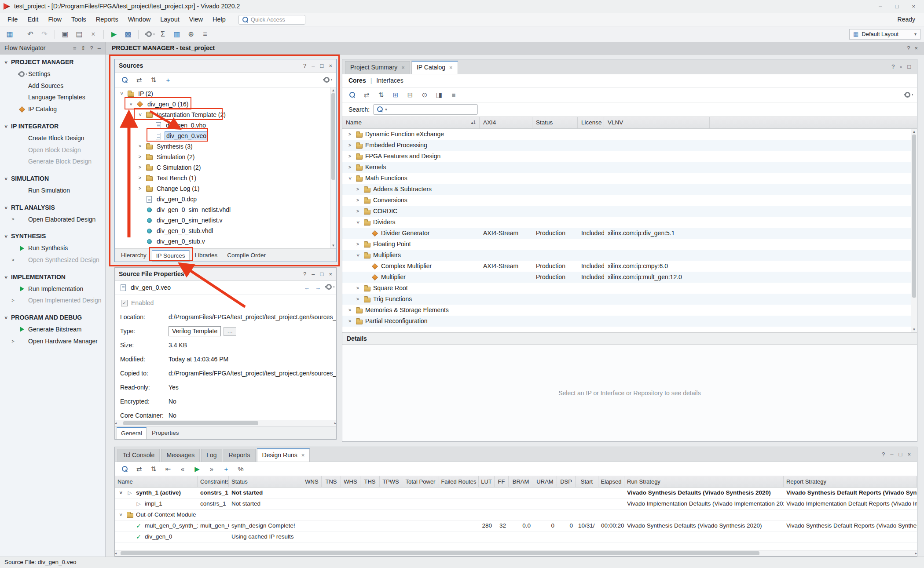 The image size is (924, 568). What do you see at coordinates (53, 341) in the screenshot?
I see `flow-item-open-hardware-manager: >Open Hardware Manager` at bounding box center [53, 341].